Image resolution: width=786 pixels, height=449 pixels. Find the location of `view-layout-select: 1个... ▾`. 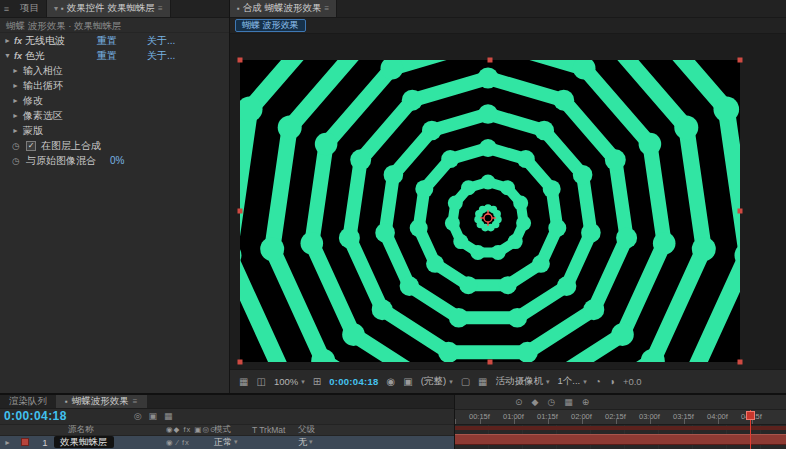

view-layout-select: 1个... ▾ is located at coordinates (572, 382).